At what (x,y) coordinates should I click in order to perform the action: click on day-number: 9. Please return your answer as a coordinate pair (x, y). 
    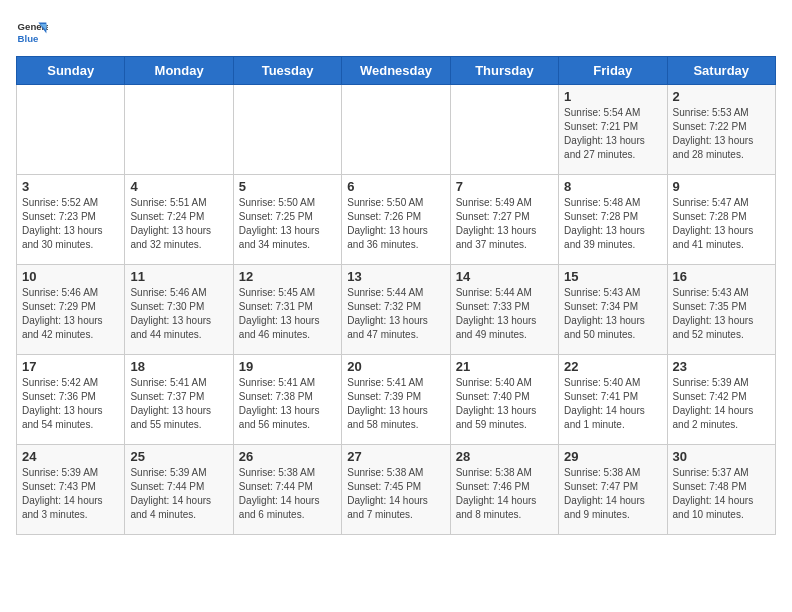
    Looking at the image, I should click on (722, 186).